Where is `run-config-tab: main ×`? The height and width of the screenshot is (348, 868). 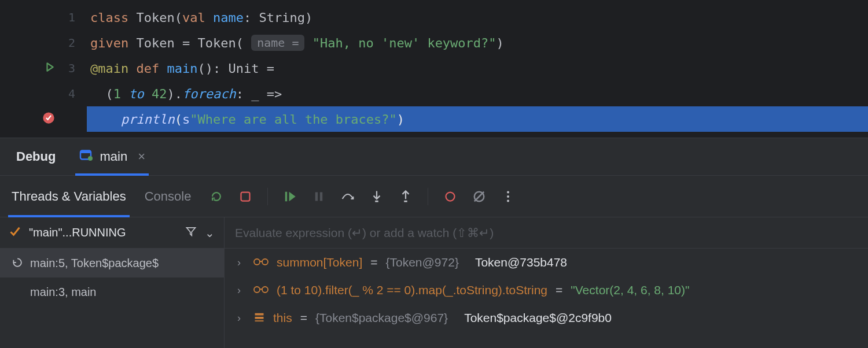 run-config-tab: main × is located at coordinates (112, 157).